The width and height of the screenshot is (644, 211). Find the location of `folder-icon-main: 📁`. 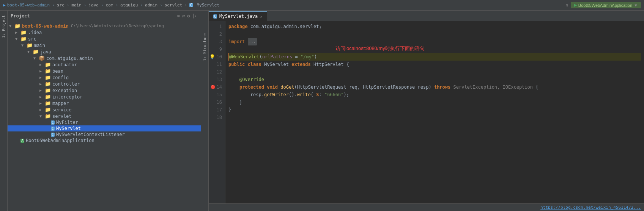

folder-icon-main: 📁 is located at coordinates (30, 45).